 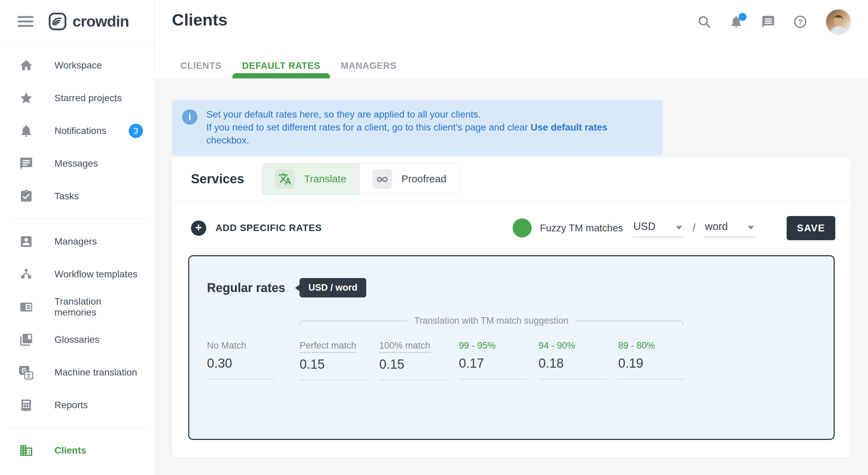 I want to click on info-banner-text: Set your default rates here, so they are…, so click(x=430, y=127).